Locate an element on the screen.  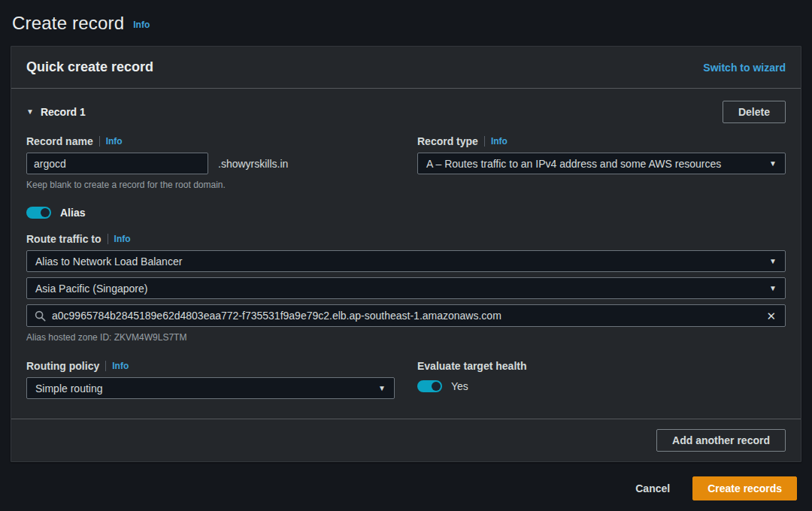
endpoint-select: Alias to Network Load Balancer ▼ is located at coordinates (406, 262).